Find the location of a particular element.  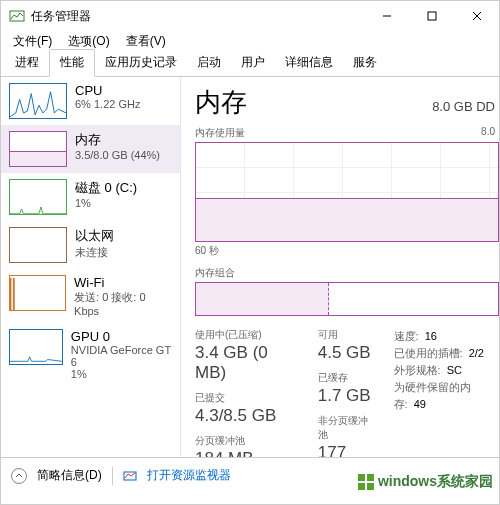

usage-chart-max: 8.0 is located at coordinates (488, 133).